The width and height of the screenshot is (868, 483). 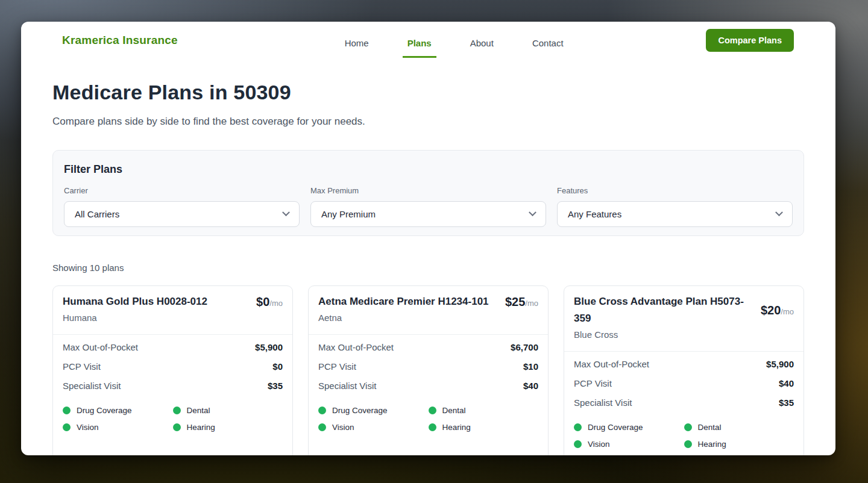 What do you see at coordinates (428, 366) in the screenshot?
I see `plan-details: Max Out-of-Pocket $6,700 PCP Visit $10 S…` at bounding box center [428, 366].